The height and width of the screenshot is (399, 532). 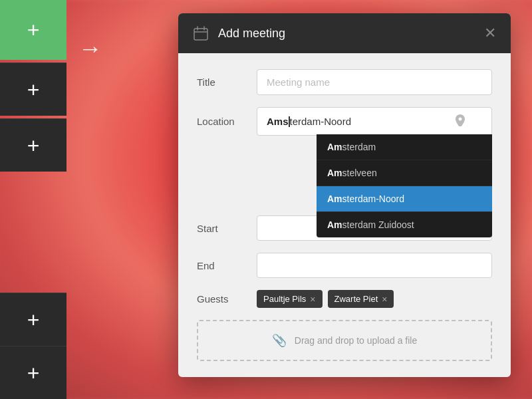 What do you see at coordinates (344, 121) in the screenshot?
I see `location-row: Location Amsterdam-Noord Ams` at bounding box center [344, 121].